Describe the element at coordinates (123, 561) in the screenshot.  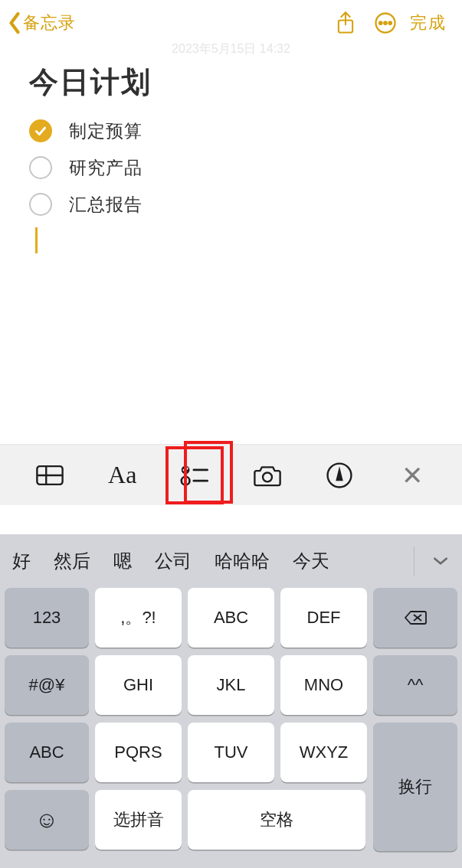
I see `candidate: 嗯` at that location.